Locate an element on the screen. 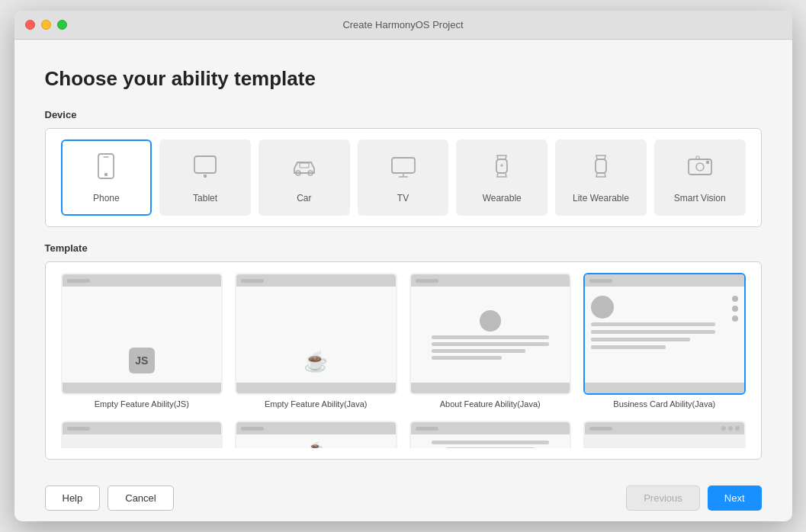 Image resolution: width=806 pixels, height=532 pixels. minimize-button is located at coordinates (46, 24).